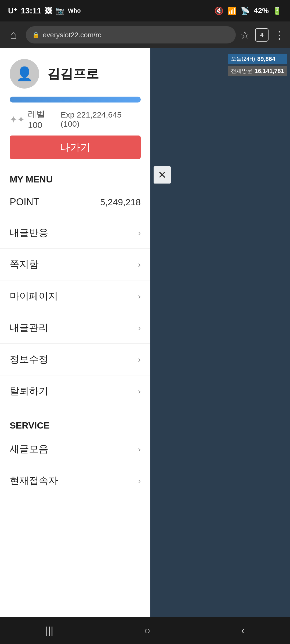  What do you see at coordinates (29, 328) in the screenshot?
I see `my-posts-label: 내글관리` at bounding box center [29, 328].